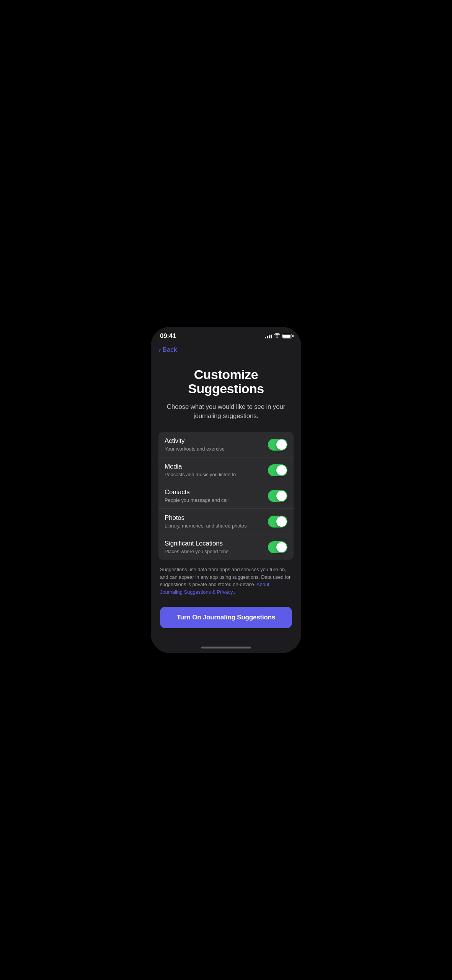  What do you see at coordinates (216, 551) in the screenshot?
I see `toggle-desc-significant-locations: Places where you spend time` at bounding box center [216, 551].